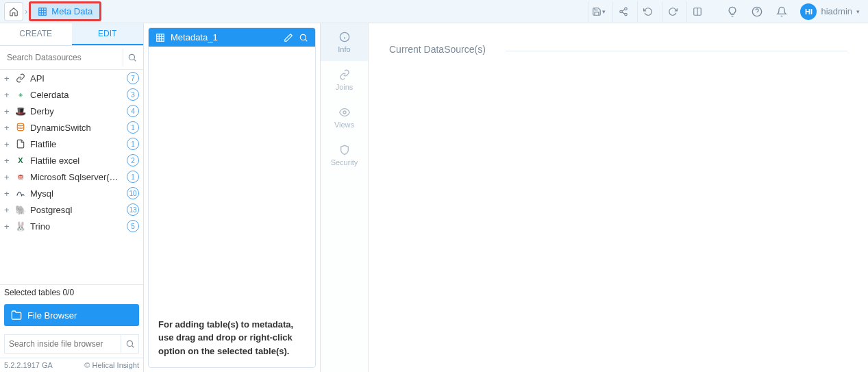 The height and width of the screenshot is (372, 868). What do you see at coordinates (132, 58) in the screenshot?
I see `search-datasources-button` at bounding box center [132, 58].